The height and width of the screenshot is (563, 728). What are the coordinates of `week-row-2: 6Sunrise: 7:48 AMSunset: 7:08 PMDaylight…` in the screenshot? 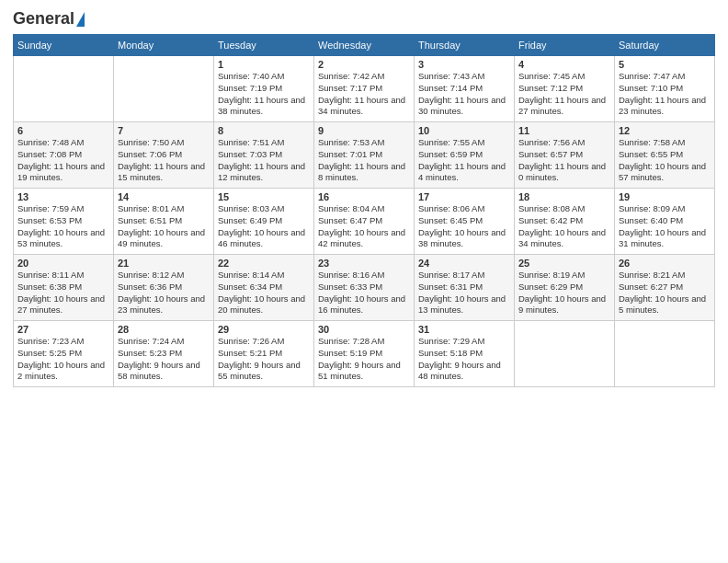 It's located at (364, 155).